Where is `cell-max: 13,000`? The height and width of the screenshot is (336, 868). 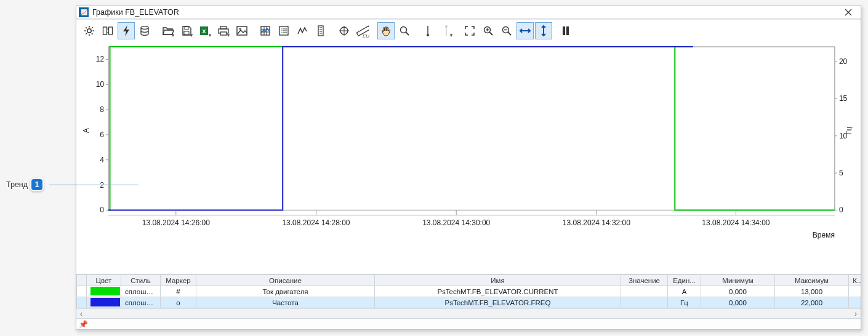 cell-max: 13,000 is located at coordinates (812, 292).